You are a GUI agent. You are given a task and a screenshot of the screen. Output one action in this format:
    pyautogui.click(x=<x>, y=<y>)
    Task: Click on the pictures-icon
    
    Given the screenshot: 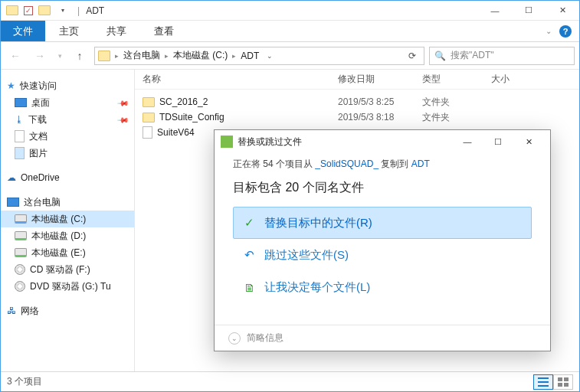 What is the action you would take?
    pyautogui.click(x=20, y=153)
    